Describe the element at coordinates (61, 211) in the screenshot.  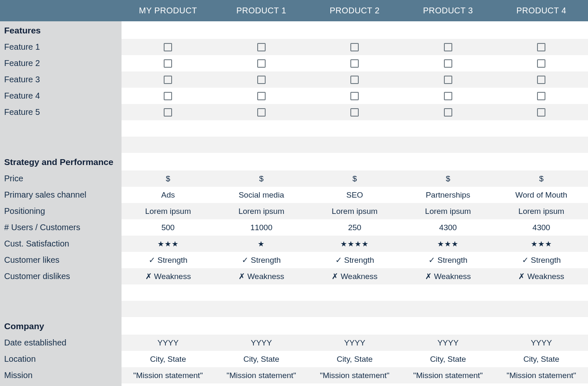
I see `row-label: Positioning` at that location.